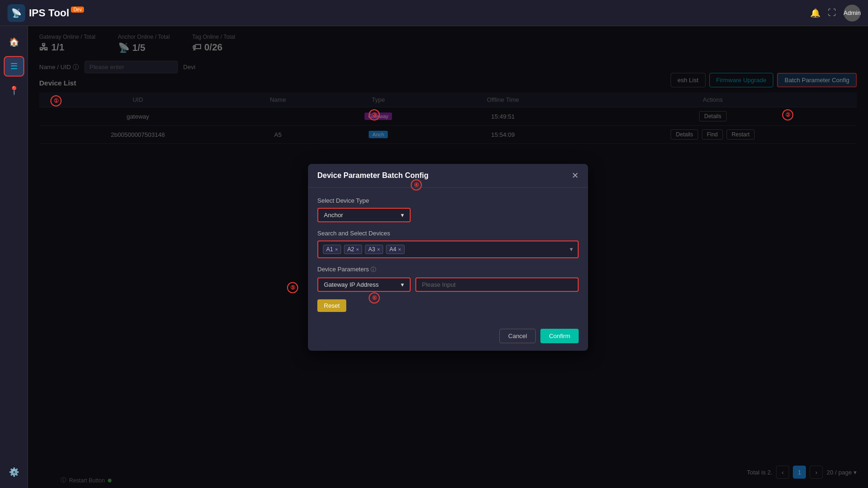 The height and width of the screenshot is (488, 868). Describe the element at coordinates (49, 13) in the screenshot. I see `app-title: IPS Tool` at that location.